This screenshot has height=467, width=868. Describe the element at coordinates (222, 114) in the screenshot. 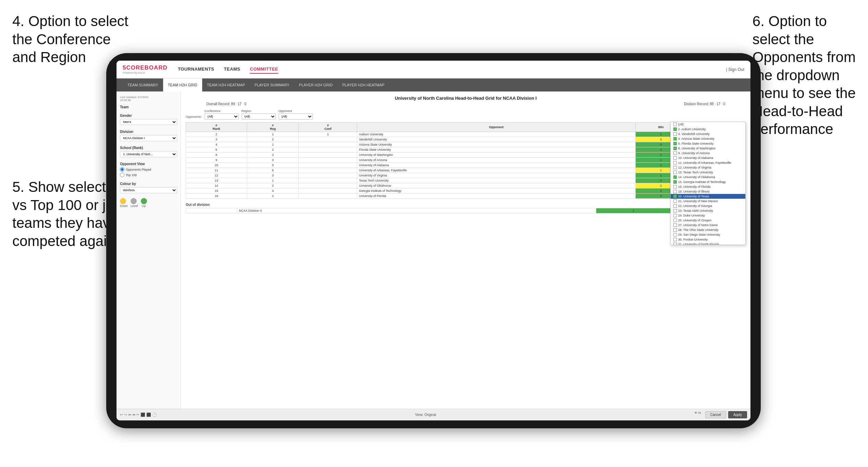

I see `conference-filter: Conference (All)` at that location.